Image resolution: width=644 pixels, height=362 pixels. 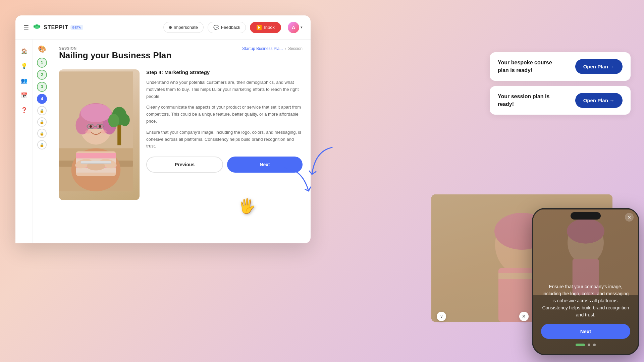 I want to click on sidebar-users-icon: 👥, so click(x=24, y=80).